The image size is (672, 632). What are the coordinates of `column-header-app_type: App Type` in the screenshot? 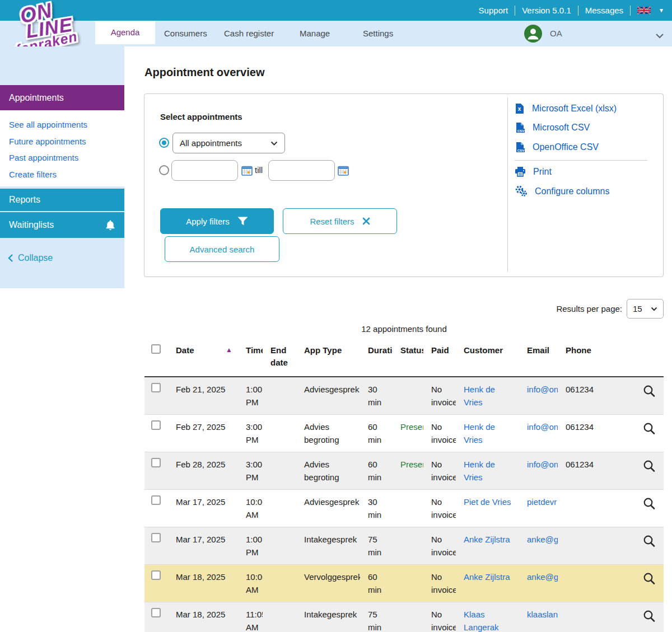 It's located at (328, 358).